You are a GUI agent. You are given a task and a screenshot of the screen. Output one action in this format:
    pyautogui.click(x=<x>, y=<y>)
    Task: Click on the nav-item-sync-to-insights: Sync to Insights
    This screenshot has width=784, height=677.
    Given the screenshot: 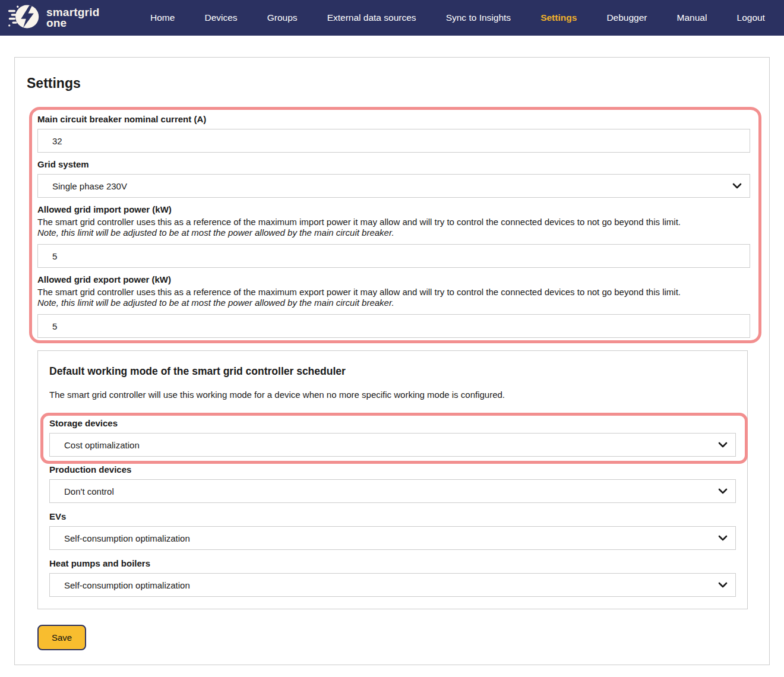 What is the action you would take?
    pyautogui.click(x=479, y=18)
    